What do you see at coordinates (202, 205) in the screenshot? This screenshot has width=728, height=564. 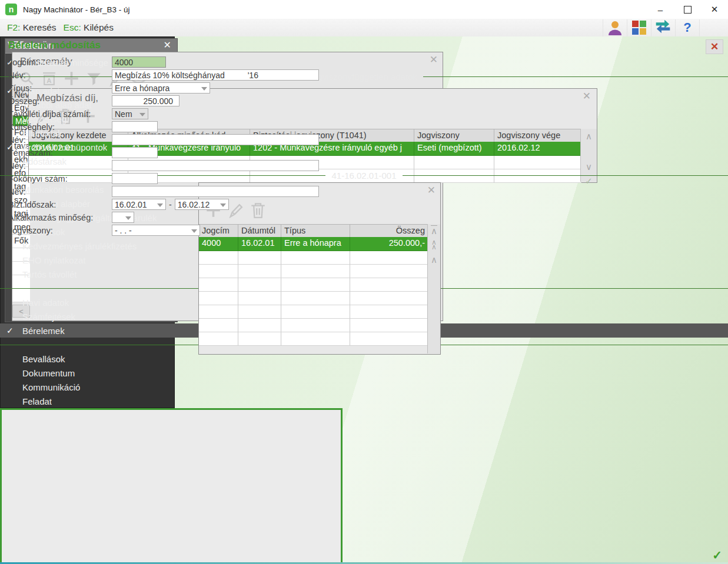 I see `field-select-to: 16.02.12` at bounding box center [202, 205].